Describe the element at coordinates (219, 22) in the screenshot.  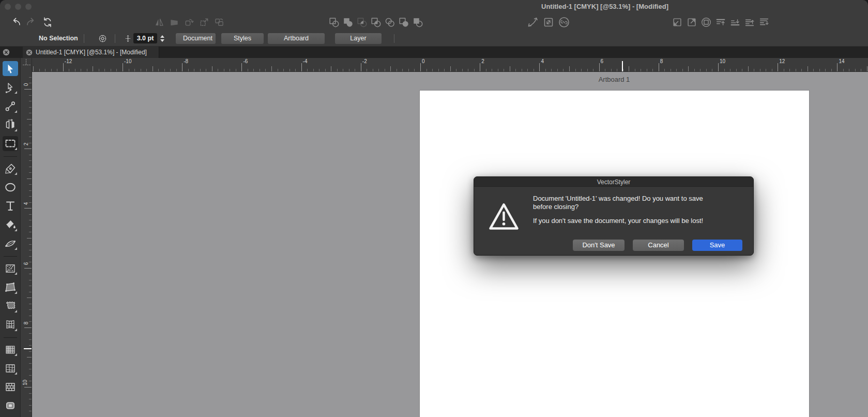
I see `duplicate-icon` at that location.